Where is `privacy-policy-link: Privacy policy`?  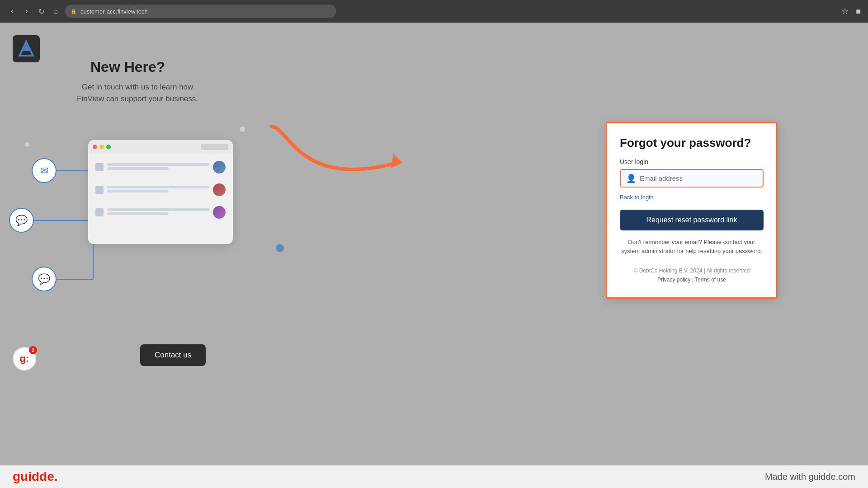 privacy-policy-link: Privacy policy is located at coordinates (674, 280).